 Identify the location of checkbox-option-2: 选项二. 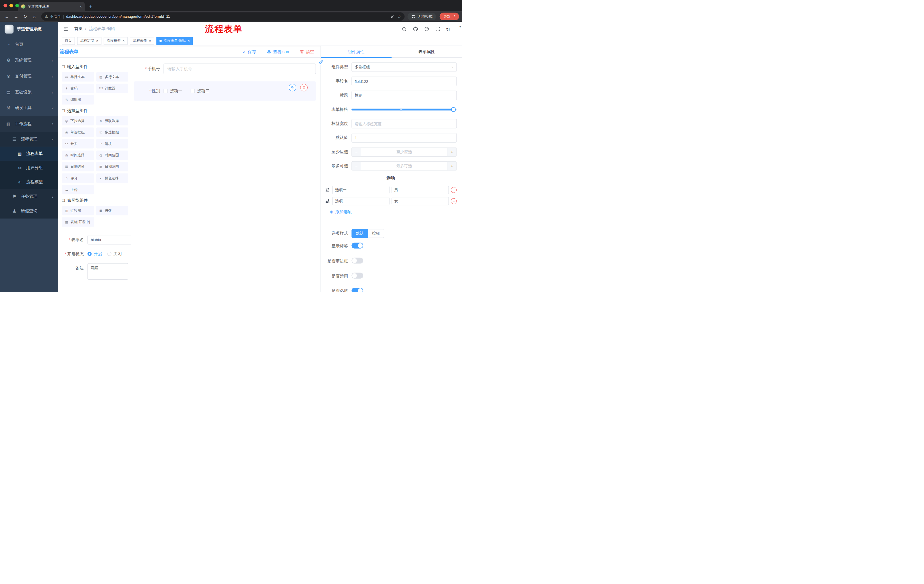
(200, 91).